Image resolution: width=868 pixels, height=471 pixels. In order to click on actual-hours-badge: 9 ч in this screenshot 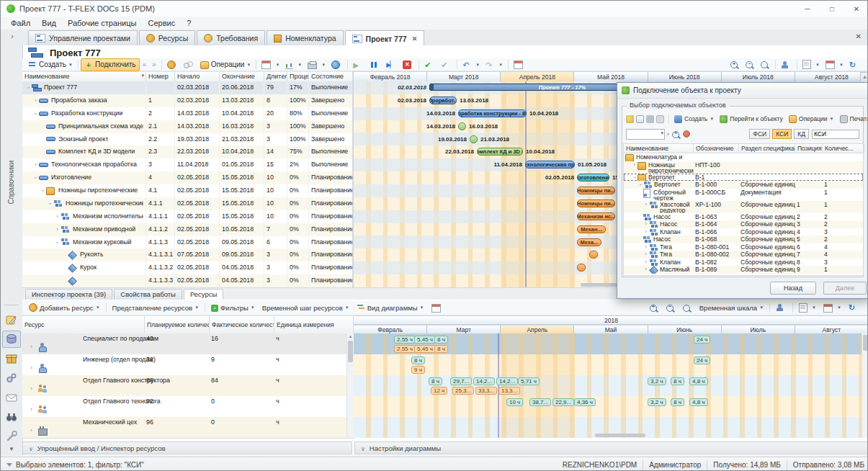, I will do `click(418, 370)`.